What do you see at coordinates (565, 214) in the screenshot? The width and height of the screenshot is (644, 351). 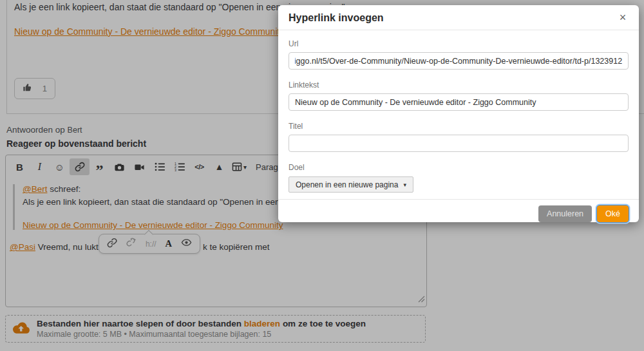 I see `cancel-button: Annuleren` at bounding box center [565, 214].